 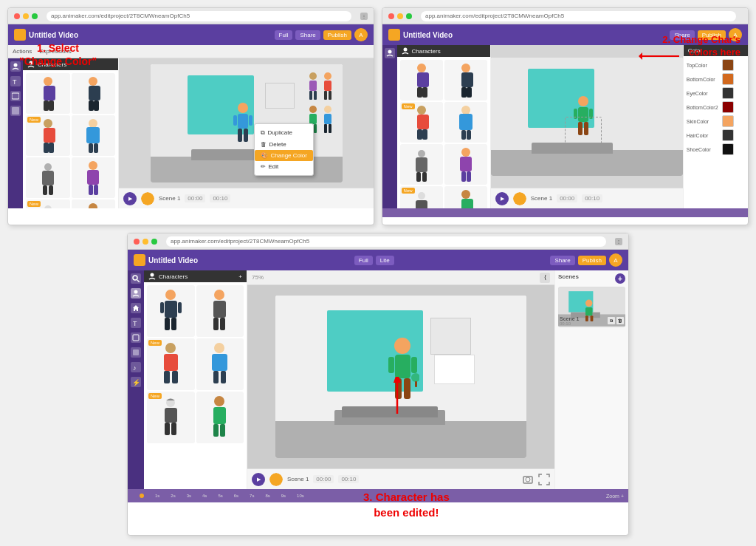 I want to click on context-menu-duplicate: ⧉Duplicate, so click(x=284, y=133).